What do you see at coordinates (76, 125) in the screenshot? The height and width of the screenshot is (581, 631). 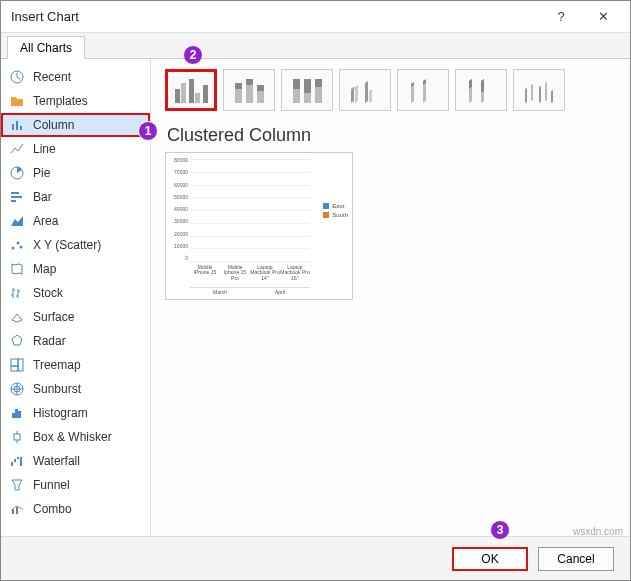 I see `sidebar-item-column: Column` at bounding box center [76, 125].